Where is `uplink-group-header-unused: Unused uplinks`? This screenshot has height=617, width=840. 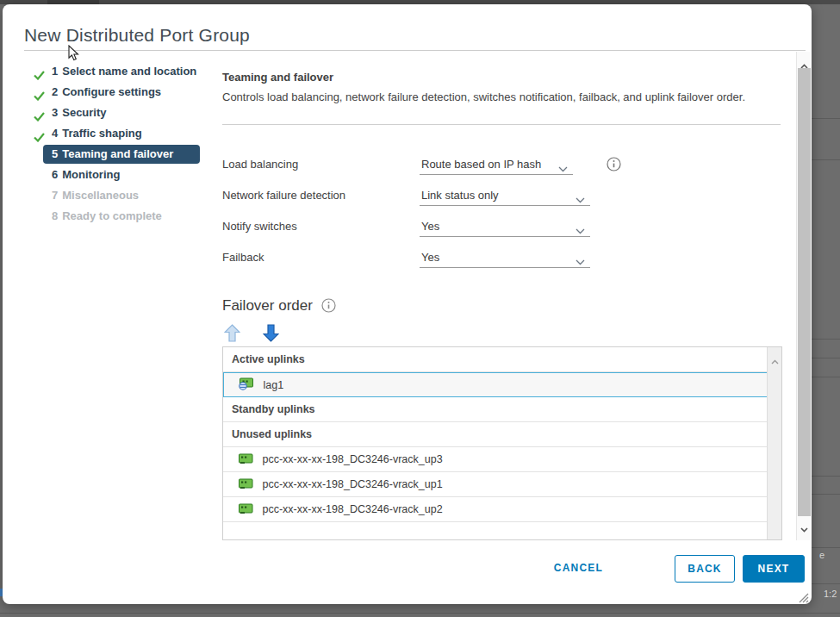 uplink-group-header-unused: Unused uplinks is located at coordinates (502, 434).